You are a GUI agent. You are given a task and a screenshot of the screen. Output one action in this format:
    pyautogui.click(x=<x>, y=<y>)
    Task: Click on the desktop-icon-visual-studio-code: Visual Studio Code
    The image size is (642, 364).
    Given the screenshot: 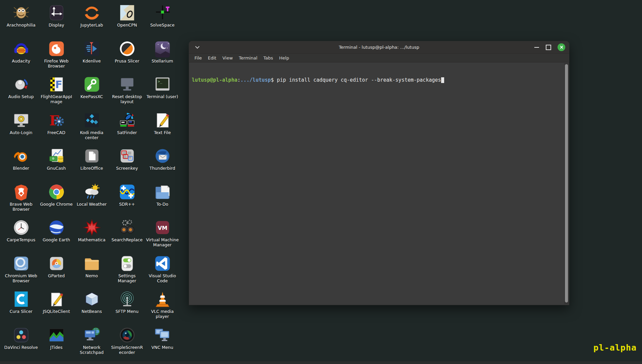 What is the action you would take?
    pyautogui.click(x=162, y=272)
    